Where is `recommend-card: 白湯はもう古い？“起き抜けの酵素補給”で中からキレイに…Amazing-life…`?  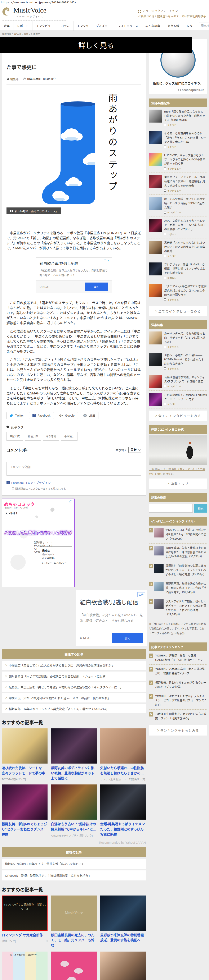 recommend-card: 白湯はもう古い？“起き抜けの酵素補給”で中からキレイに…Amazing-life… is located at coordinates (74, 811).